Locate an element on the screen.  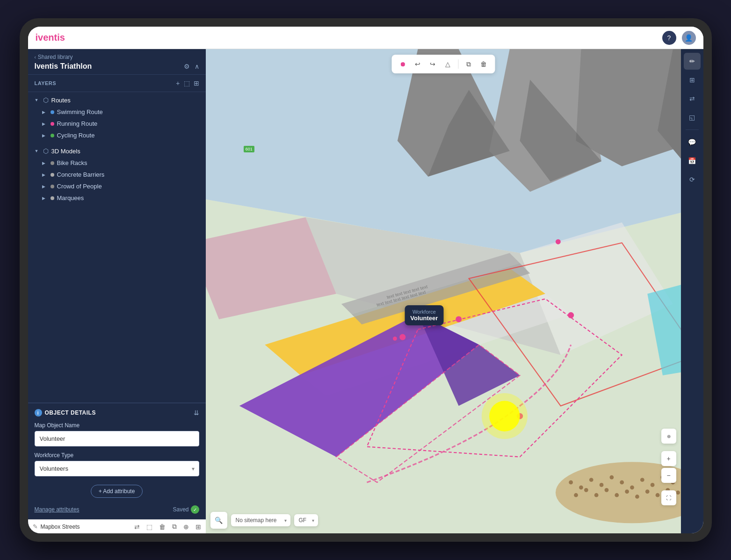
object-details-title: i OBJECT DETAILS is located at coordinates (65, 413).